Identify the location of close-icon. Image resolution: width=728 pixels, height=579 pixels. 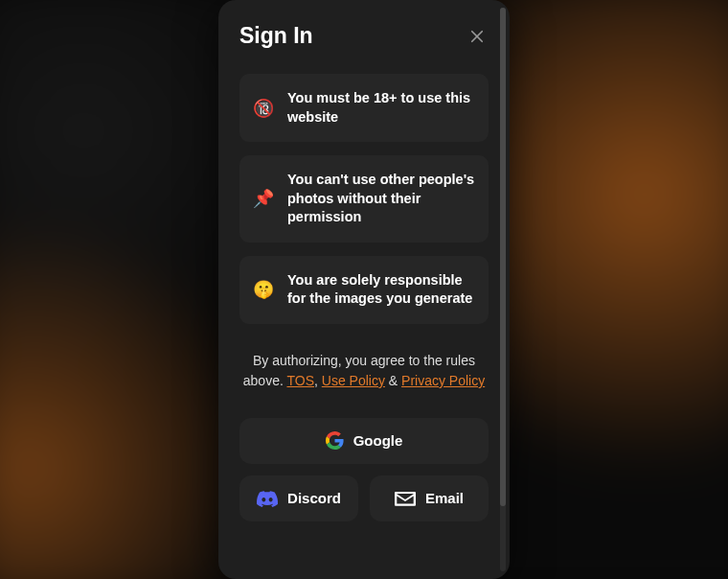
(477, 36).